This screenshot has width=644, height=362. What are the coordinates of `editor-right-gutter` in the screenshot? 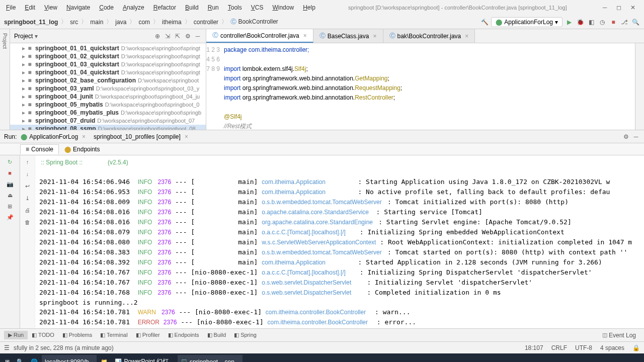 It's located at (639, 86).